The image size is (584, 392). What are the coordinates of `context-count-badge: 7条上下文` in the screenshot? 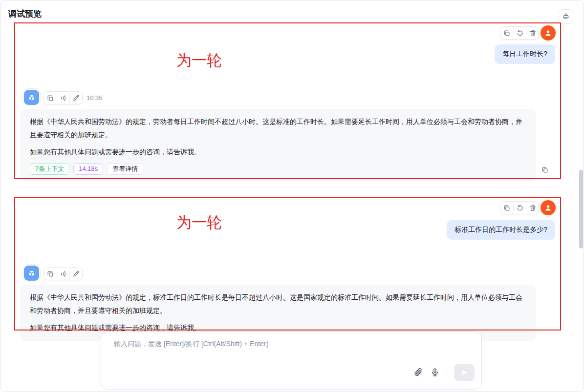 It's located at (50, 169).